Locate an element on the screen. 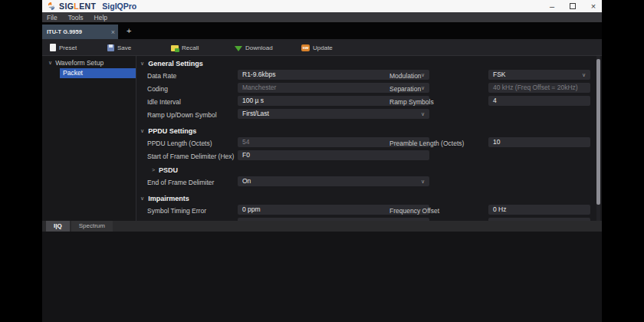  save-button: Save is located at coordinates (120, 48).